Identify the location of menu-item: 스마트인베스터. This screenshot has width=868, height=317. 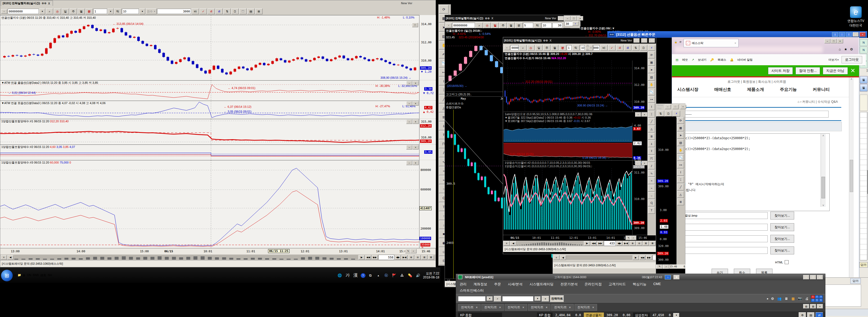
(472, 290).